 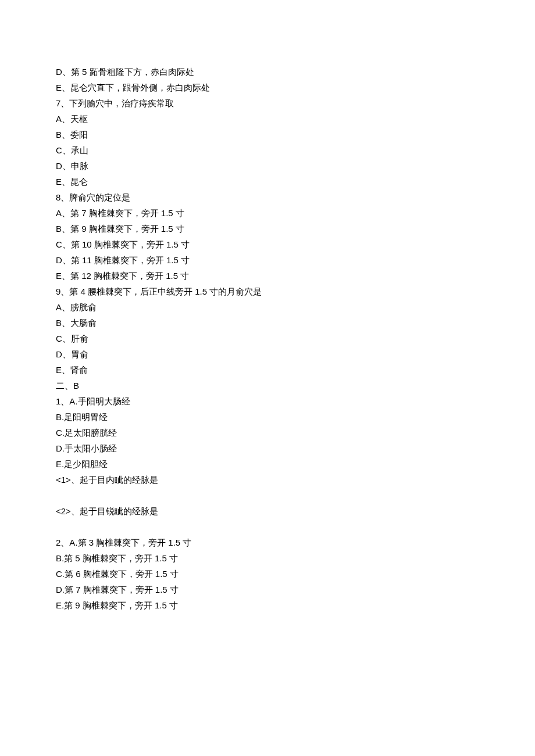 What do you see at coordinates (268, 401) in the screenshot?
I see `text-line: 1、A.手阳明大肠经` at bounding box center [268, 401].